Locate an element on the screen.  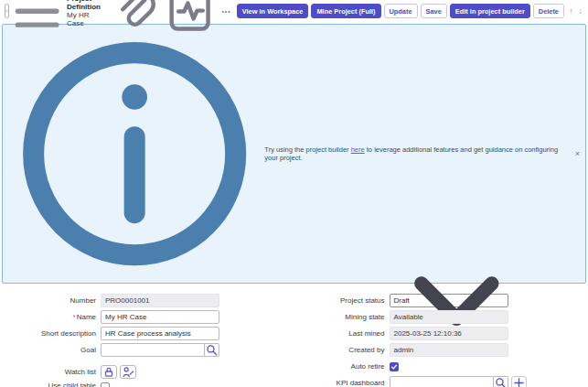
field-control-mining-state: Available is located at coordinates (449, 317).